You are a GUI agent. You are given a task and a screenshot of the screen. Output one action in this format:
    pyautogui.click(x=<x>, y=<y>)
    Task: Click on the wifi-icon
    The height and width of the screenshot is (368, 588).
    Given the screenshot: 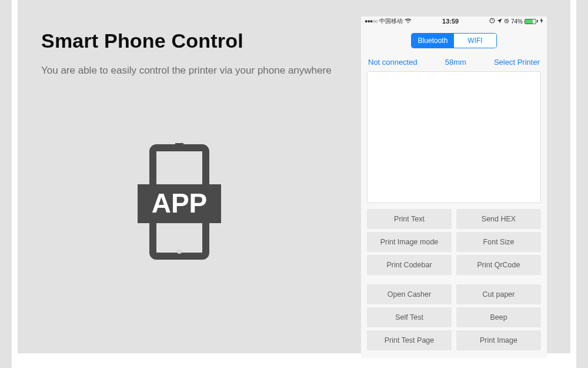 What is the action you would take?
    pyautogui.click(x=408, y=21)
    